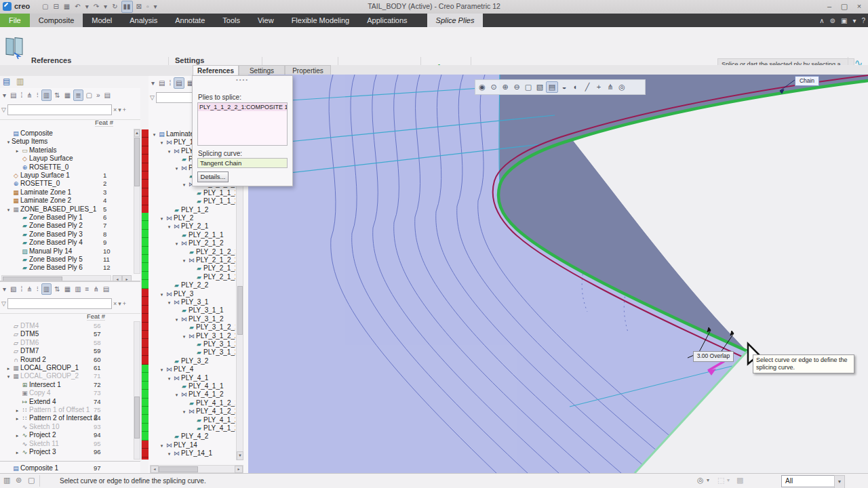 Image resolution: width=868 pixels, height=488 pixels. What do you see at coordinates (67, 443) in the screenshot?
I see `tree-item: ∿Sketch 1195` at bounding box center [67, 443].